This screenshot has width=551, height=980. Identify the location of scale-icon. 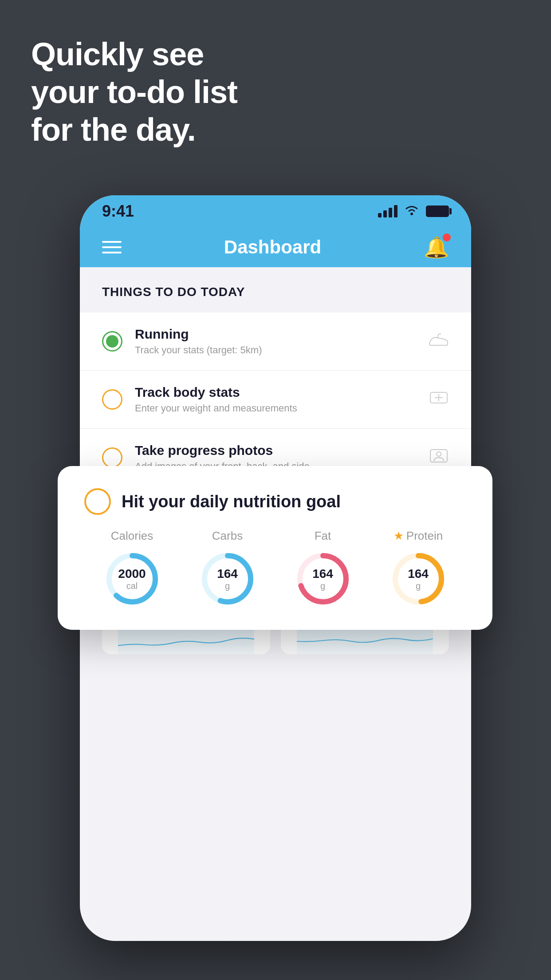
(439, 399).